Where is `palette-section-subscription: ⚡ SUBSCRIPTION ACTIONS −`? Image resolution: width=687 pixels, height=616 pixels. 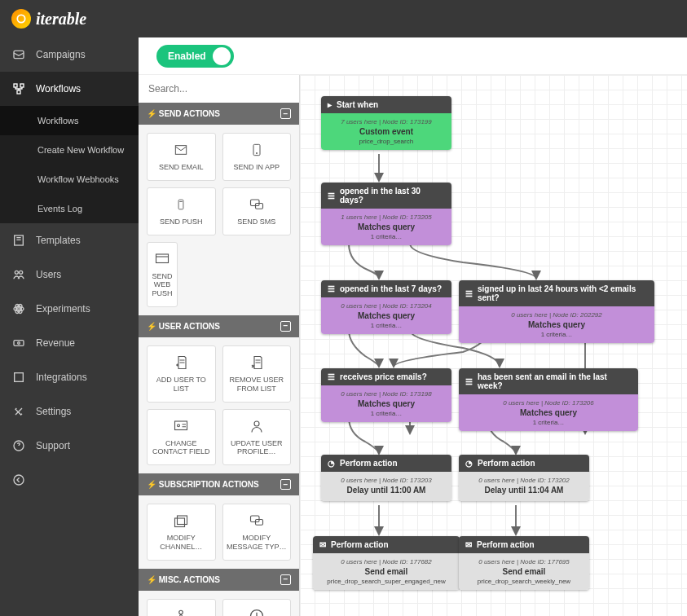
palette-section-subscription: ⚡ SUBSCRIPTION ACTIONS − is located at coordinates (218, 484).